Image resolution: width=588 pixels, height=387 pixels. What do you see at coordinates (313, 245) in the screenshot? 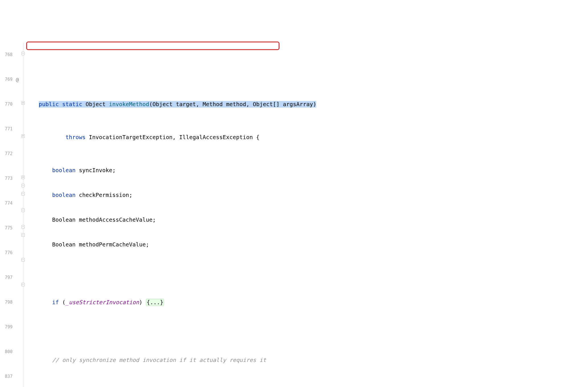
I see `code-line: Boolean methodPermCacheValue;` at bounding box center [313, 245].